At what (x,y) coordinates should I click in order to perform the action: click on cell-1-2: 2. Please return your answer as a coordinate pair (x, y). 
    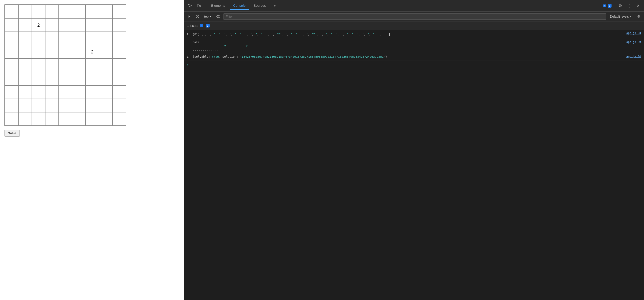
    Looking at the image, I should click on (38, 25).